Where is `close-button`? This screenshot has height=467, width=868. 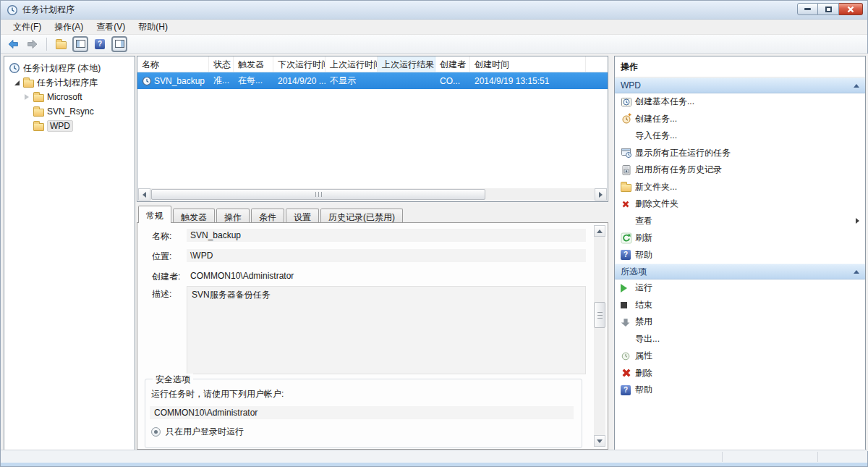
close-button is located at coordinates (851, 9).